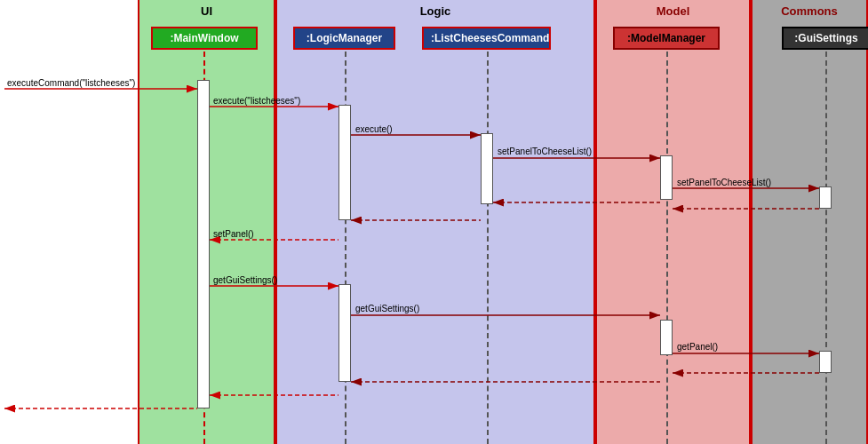  I want to click on label-ui: UI, so click(206, 11).